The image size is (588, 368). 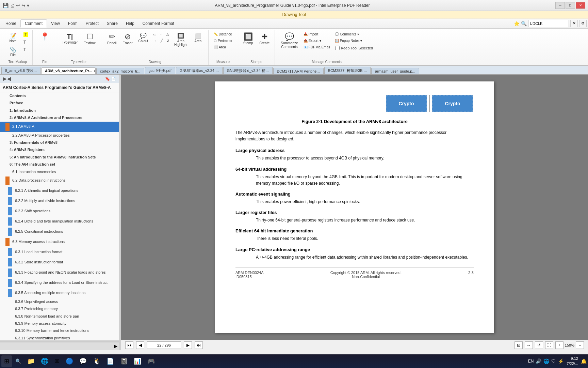 I want to click on toc-item-18: 6.3.1 Load instruction format, so click(x=59, y=252).